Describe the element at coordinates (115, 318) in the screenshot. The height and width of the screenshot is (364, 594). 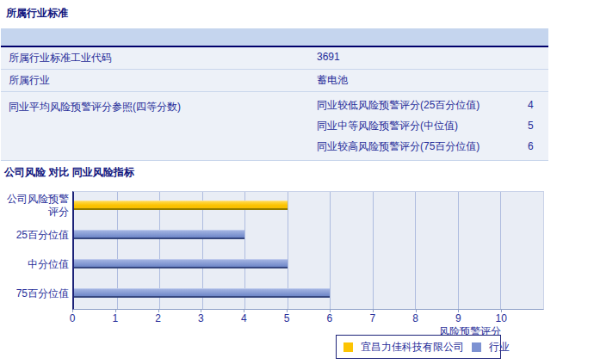
I see `x-tick-label: 1` at that location.